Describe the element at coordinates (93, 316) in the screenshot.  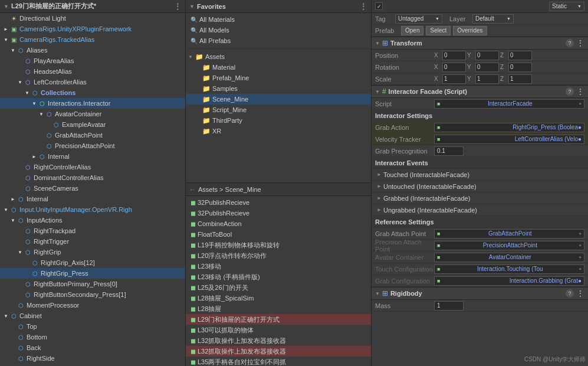
I see `tree-item-cabinet: ⬡Cabinet` at that location.